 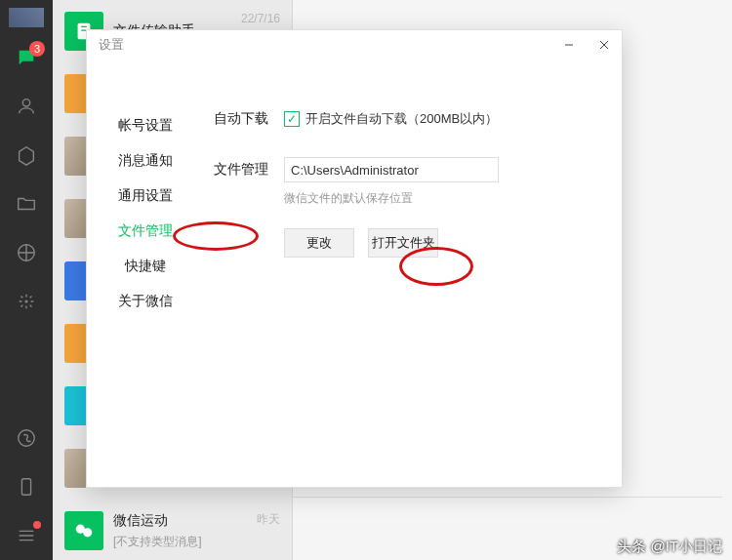 What do you see at coordinates (111, 45) in the screenshot?
I see `dialog-title: 设置` at bounding box center [111, 45].